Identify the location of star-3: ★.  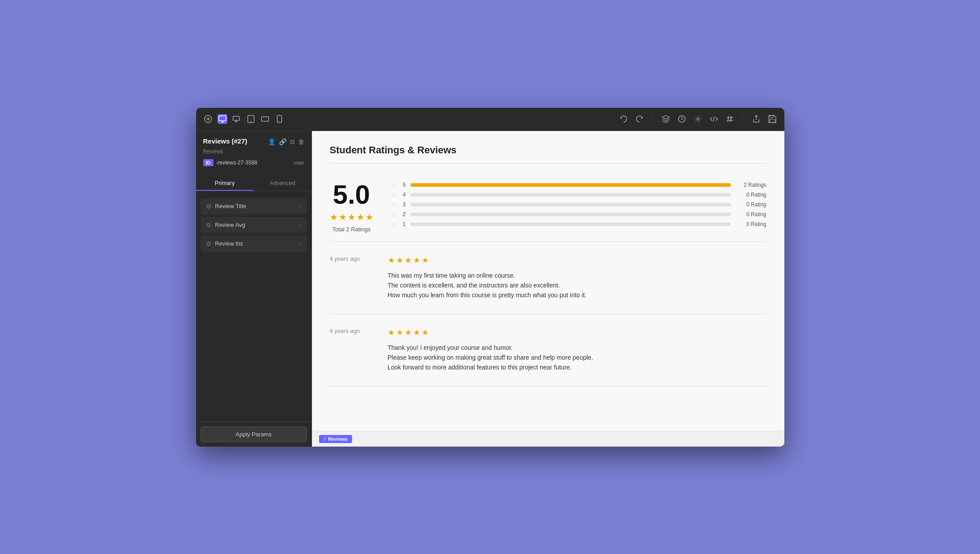
(352, 217).